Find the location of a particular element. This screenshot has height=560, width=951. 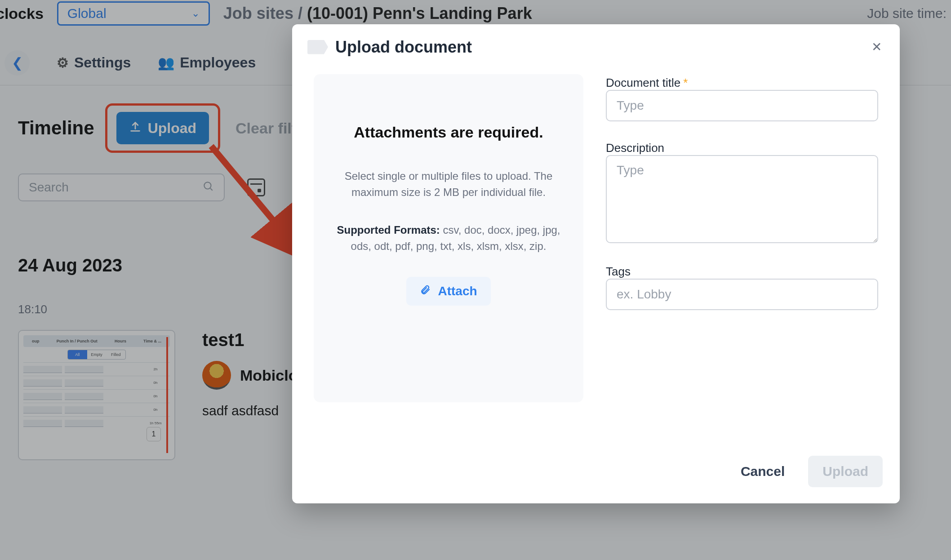

formats-label: Supported Formats is located at coordinates (387, 230).